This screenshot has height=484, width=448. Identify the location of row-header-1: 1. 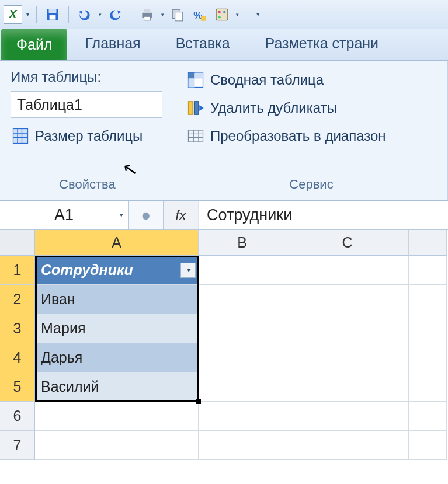
(18, 270).